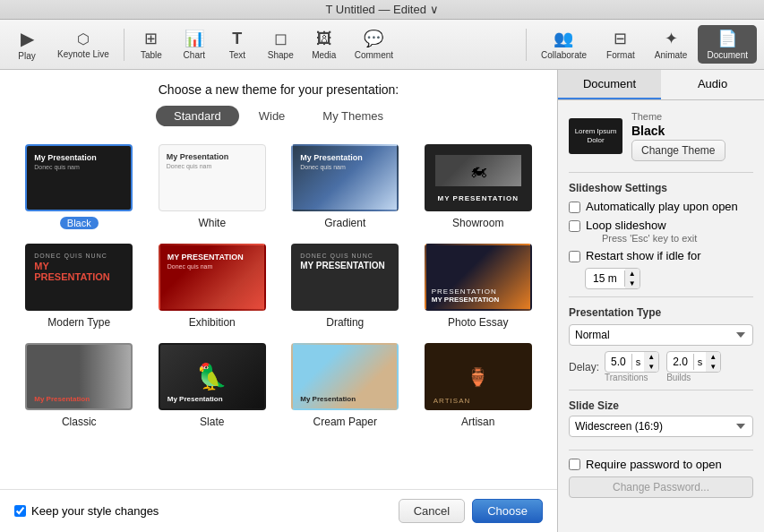  I want to click on toolbar-collaborate: 👥 Collaborate, so click(564, 45).